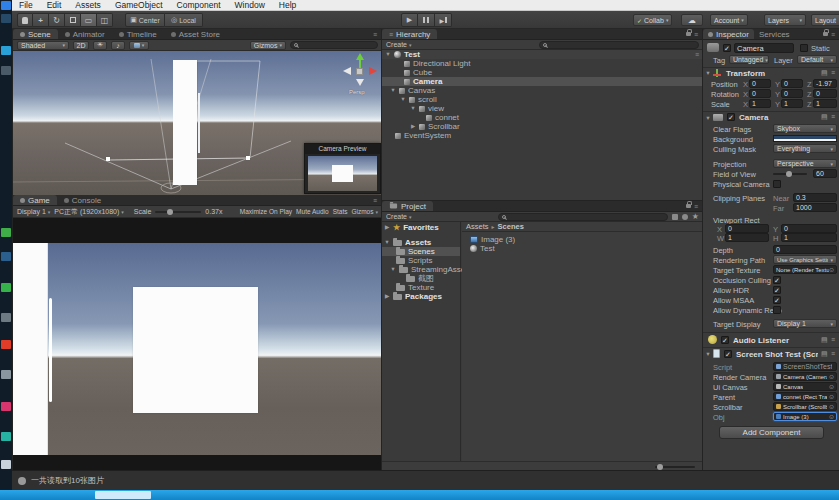 The height and width of the screenshot is (500, 839). What do you see at coordinates (805, 406) in the screenshot?
I see `scrollbar-field: Scrollbar (Scrollb ⊙` at bounding box center [805, 406].